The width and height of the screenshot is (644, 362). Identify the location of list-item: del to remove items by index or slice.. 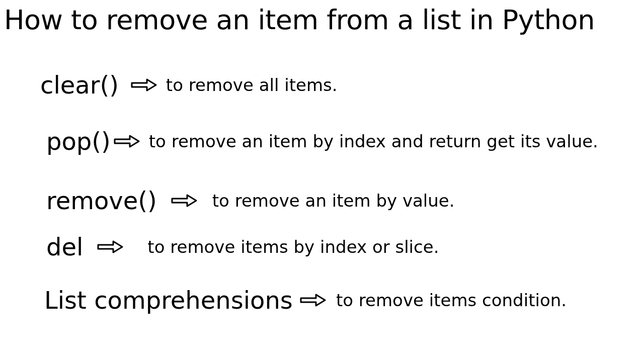
(342, 247).